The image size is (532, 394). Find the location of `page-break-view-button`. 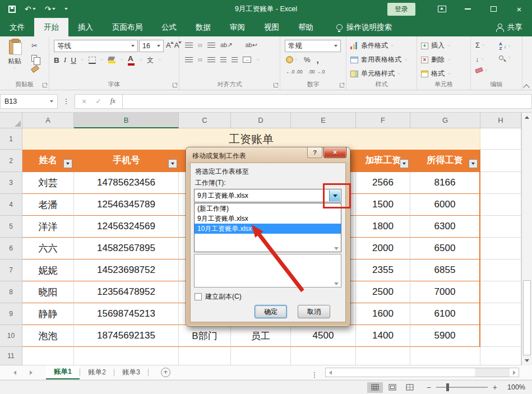

page-break-view-button is located at coordinates (410, 388).